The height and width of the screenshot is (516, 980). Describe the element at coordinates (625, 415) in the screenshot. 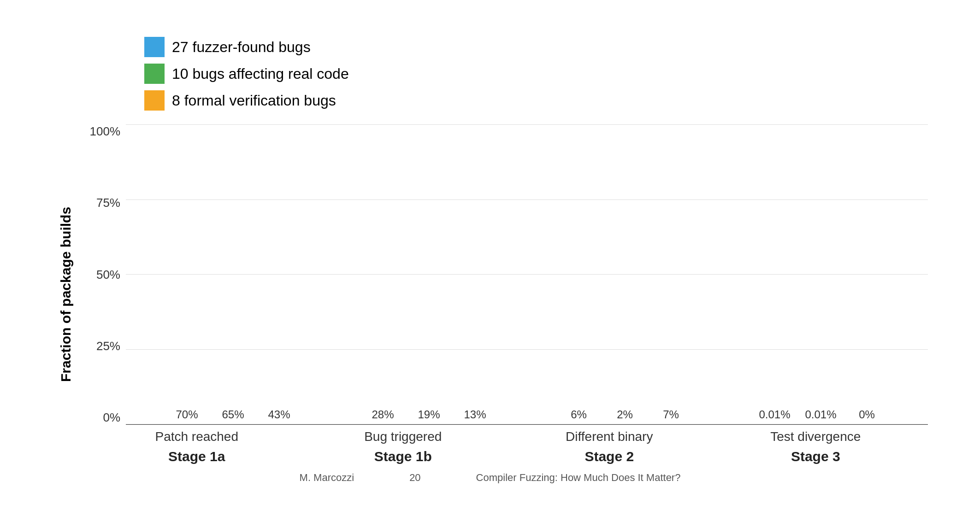

I see `bar-value-label: 2%` at that location.